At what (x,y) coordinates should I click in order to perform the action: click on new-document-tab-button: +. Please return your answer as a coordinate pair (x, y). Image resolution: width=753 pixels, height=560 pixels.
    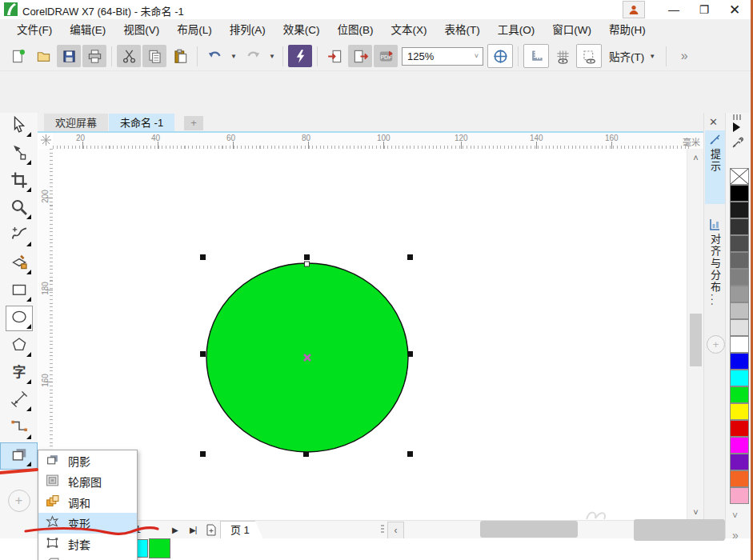
    Looking at the image, I should click on (194, 123).